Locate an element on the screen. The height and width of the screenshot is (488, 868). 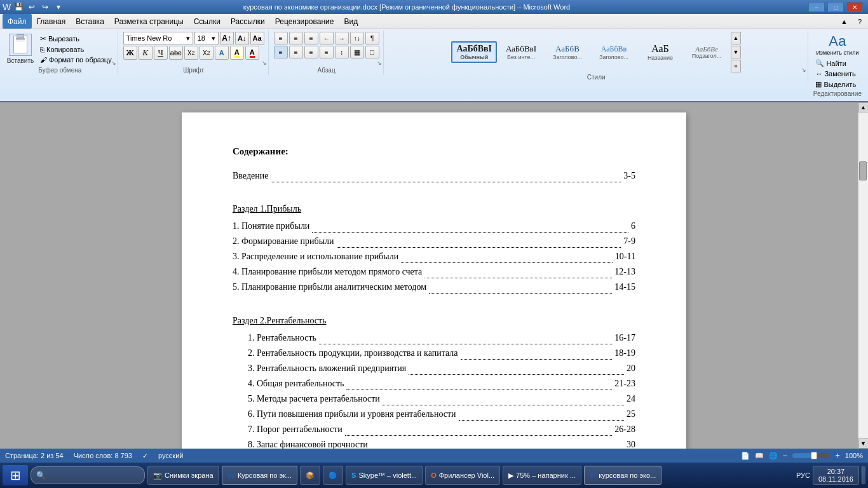
shading-button: ▦ is located at coordinates (357, 52).